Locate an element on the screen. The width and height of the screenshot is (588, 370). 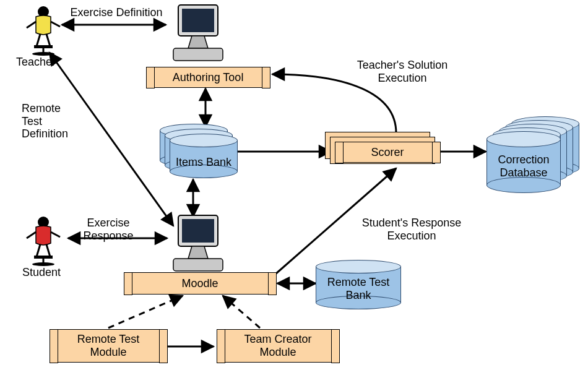
teacher-icon is located at coordinates (40, 30).